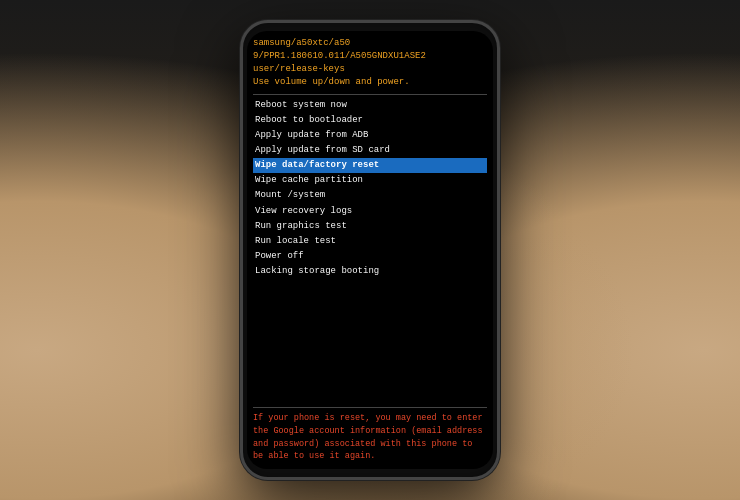  Describe the element at coordinates (370, 56) in the screenshot. I see `build-number: 9/PPR1.180610.011/A505GNDXU1ASE2` at that location.